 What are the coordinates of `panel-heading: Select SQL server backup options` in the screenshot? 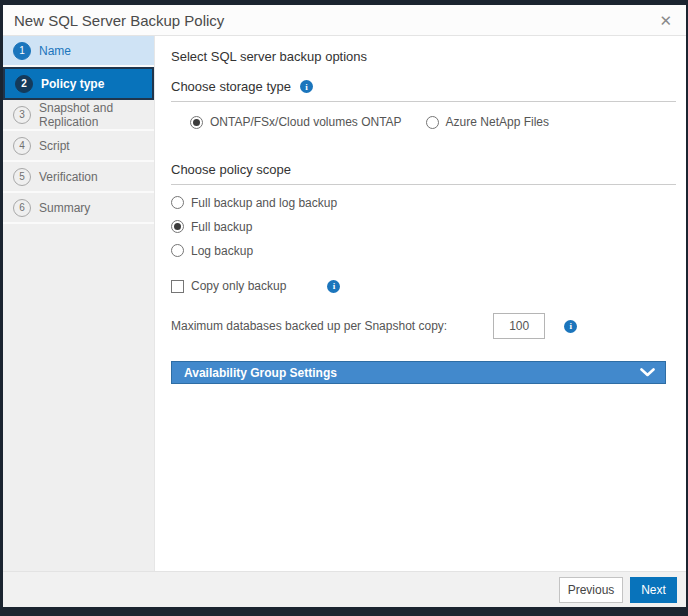 It's located at (424, 56).